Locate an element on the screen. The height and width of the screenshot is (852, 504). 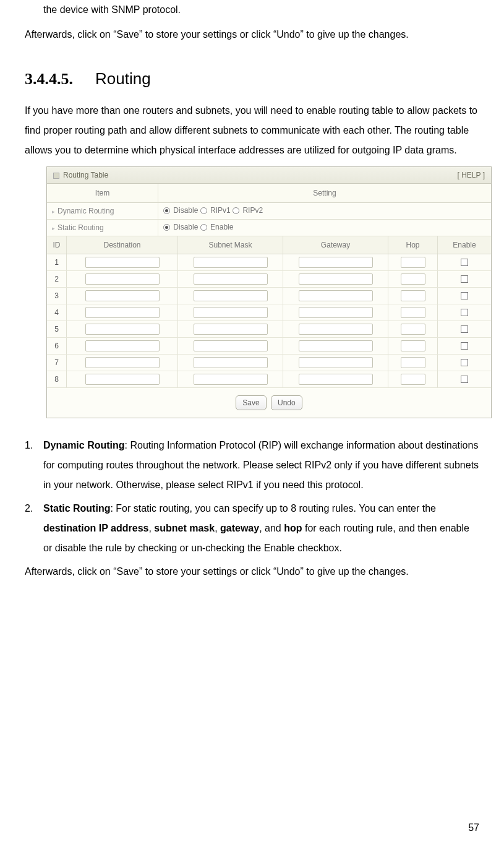
table-row: 2 is located at coordinates (269, 280).